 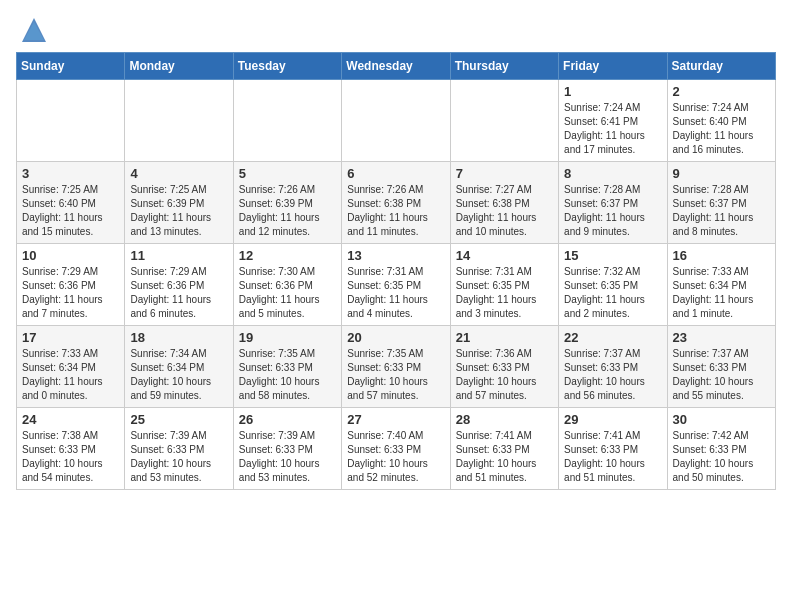 What do you see at coordinates (70, 420) in the screenshot?
I see `day-number: 24` at bounding box center [70, 420].